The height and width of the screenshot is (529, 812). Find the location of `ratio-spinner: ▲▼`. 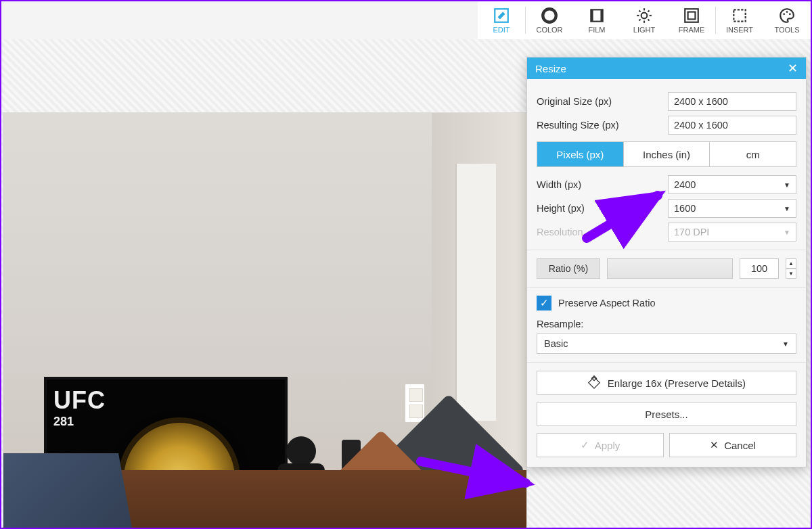

ratio-spinner: ▲▼ is located at coordinates (791, 269).